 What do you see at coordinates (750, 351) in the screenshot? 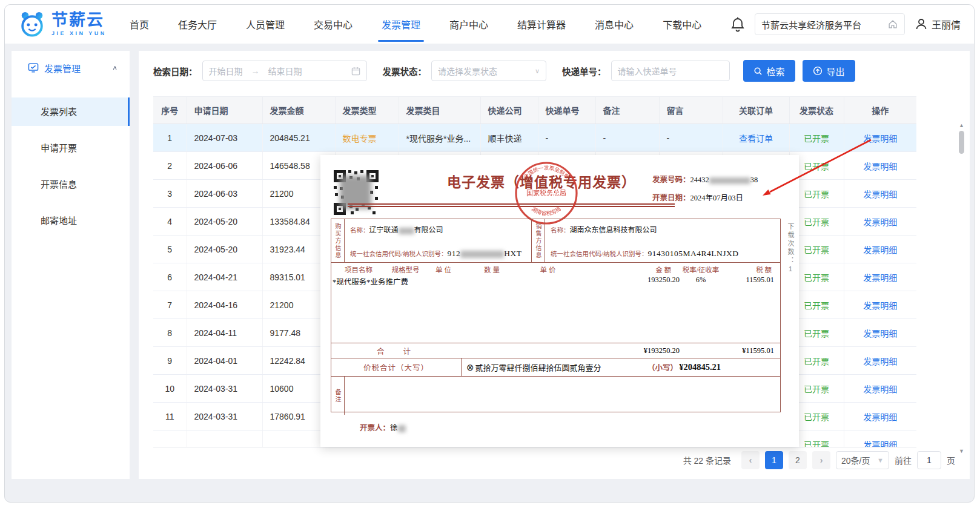
I see `total-tax: ¥11595.01` at bounding box center [750, 351].